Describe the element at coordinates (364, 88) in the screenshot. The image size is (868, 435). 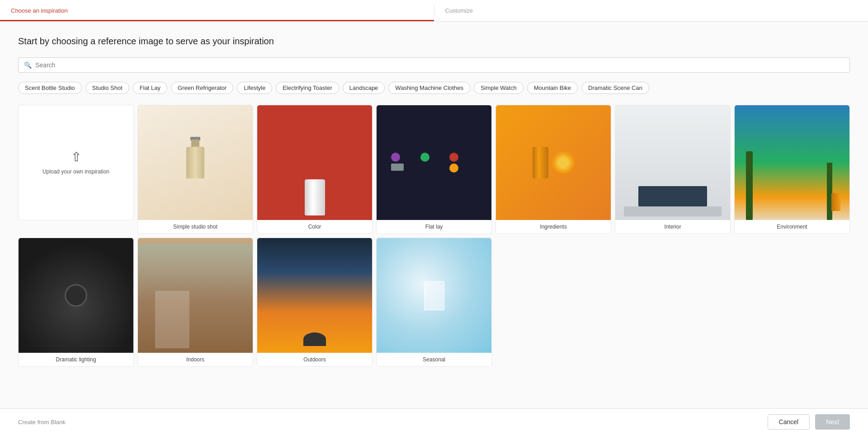
I see `chip-landscape: Landscape` at that location.